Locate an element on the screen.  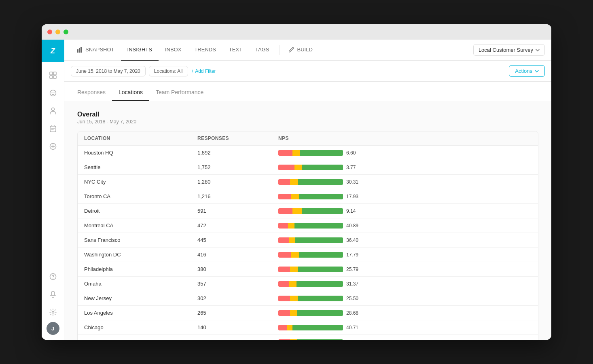
nav-item-snapshot: SNAPSHOT is located at coordinates (96, 50).